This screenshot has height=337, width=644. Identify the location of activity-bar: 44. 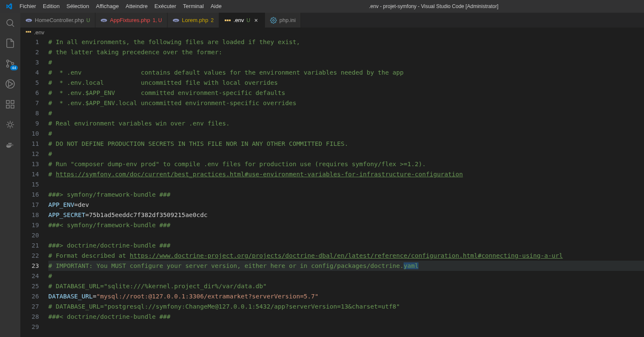
(10, 175).